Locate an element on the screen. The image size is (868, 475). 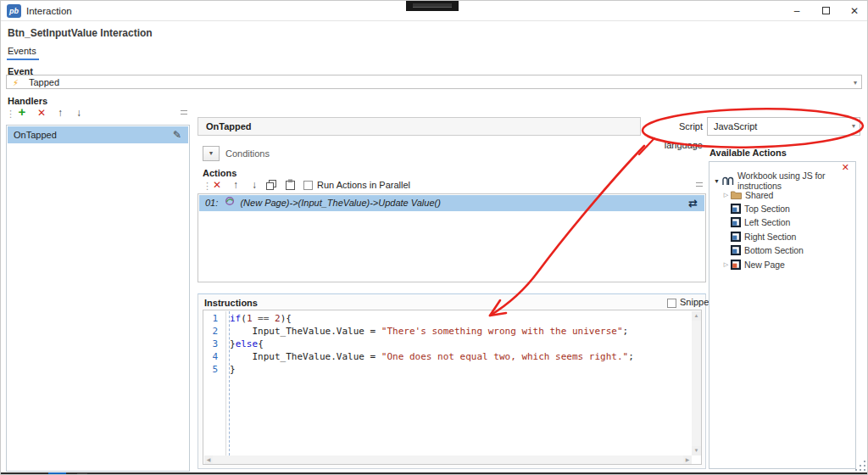
tree-item-label: Bottom Section is located at coordinates (774, 250).